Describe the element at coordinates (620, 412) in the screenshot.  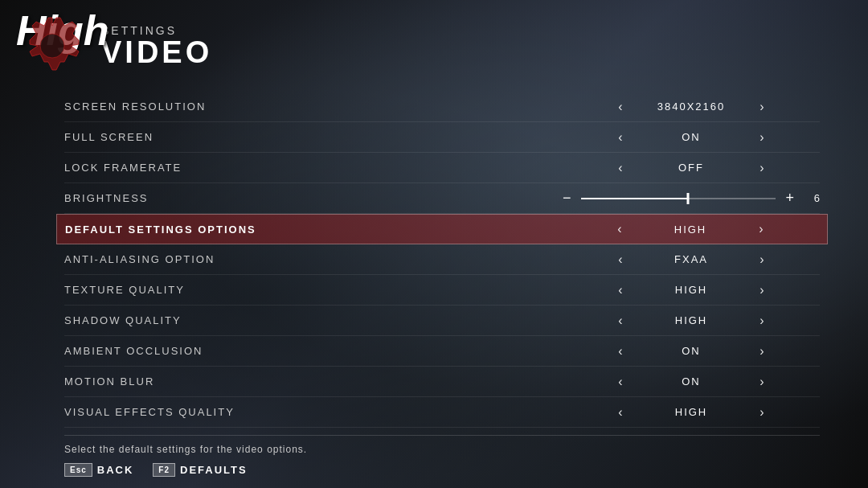
I see `arrow-left-visual-effects: ‹` at that location.